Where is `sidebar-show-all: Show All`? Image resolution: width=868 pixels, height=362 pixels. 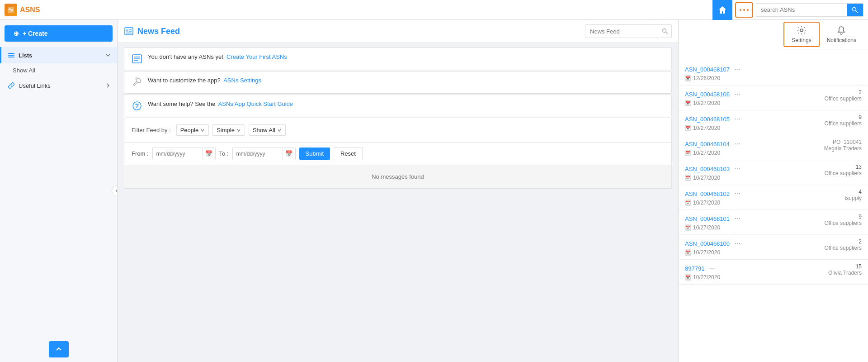
sidebar-show-all: Show All is located at coordinates (59, 71).